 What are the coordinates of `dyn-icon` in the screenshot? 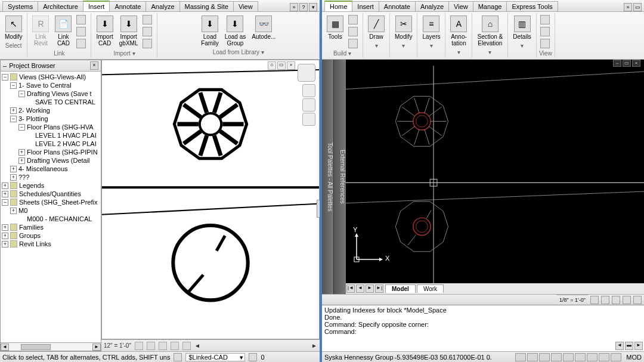 It's located at (604, 357).